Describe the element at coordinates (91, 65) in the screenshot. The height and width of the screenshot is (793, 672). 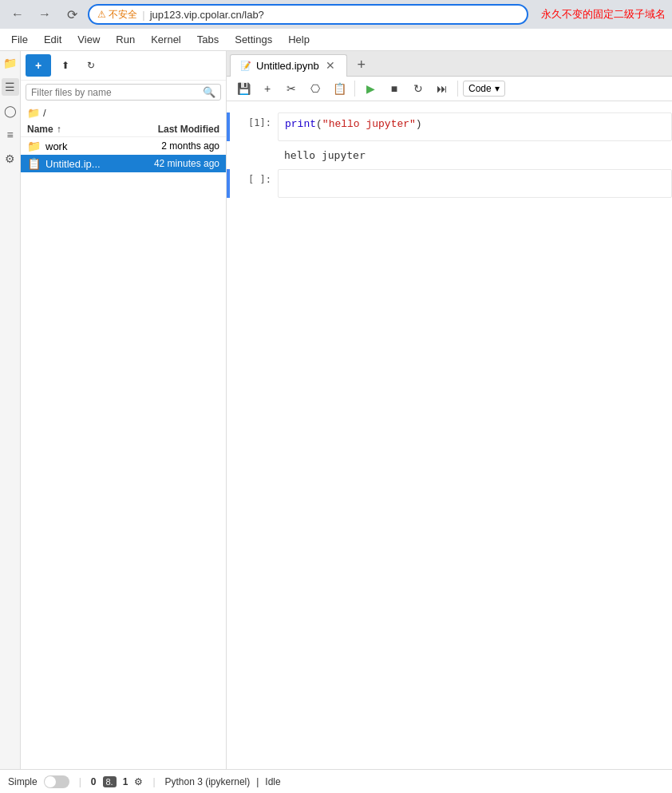
I see `refresh-files-button: ↻` at that location.